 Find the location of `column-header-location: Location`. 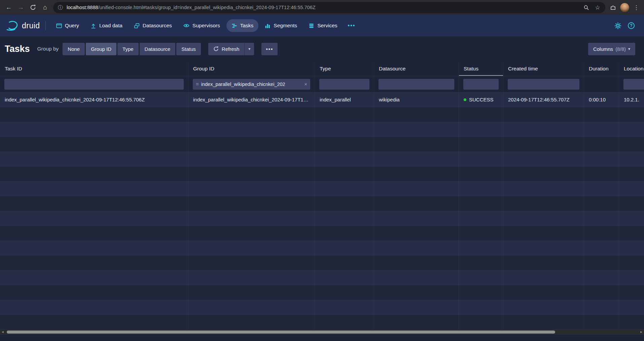

column-header-location: Location is located at coordinates (632, 69).